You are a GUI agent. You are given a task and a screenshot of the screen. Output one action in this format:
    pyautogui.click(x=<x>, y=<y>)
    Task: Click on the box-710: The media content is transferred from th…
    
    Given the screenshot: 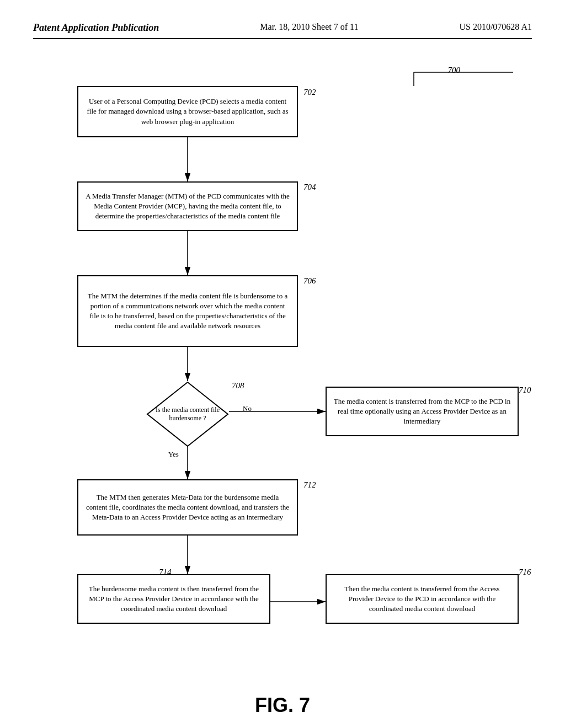 What is the action you would take?
    pyautogui.click(x=422, y=411)
    